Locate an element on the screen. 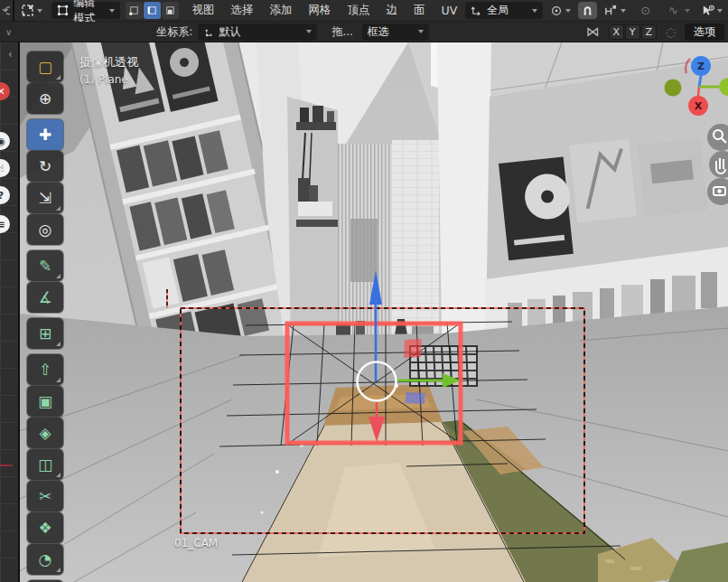 This screenshot has width=728, height=582. tool-loop-cut: ◫ is located at coordinates (45, 465).